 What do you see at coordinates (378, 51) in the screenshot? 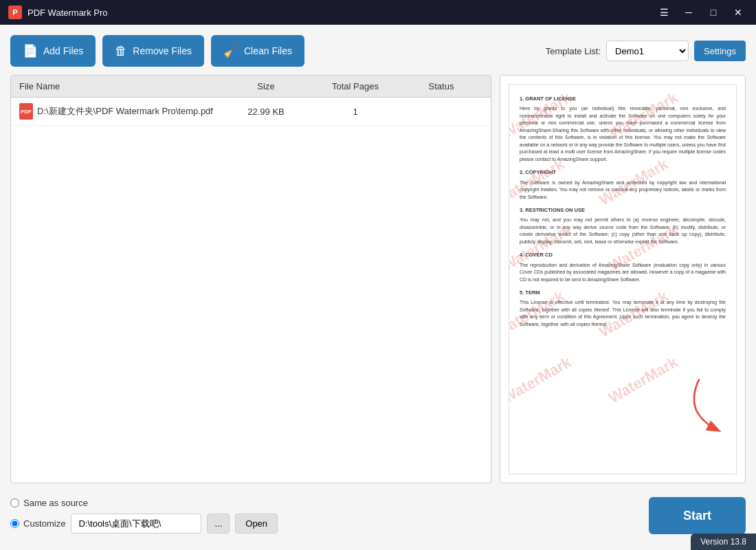
I see `toolbar: 📄 Add Files 🗑 Remove Files 🧹 Clean Files…` at bounding box center [378, 51].